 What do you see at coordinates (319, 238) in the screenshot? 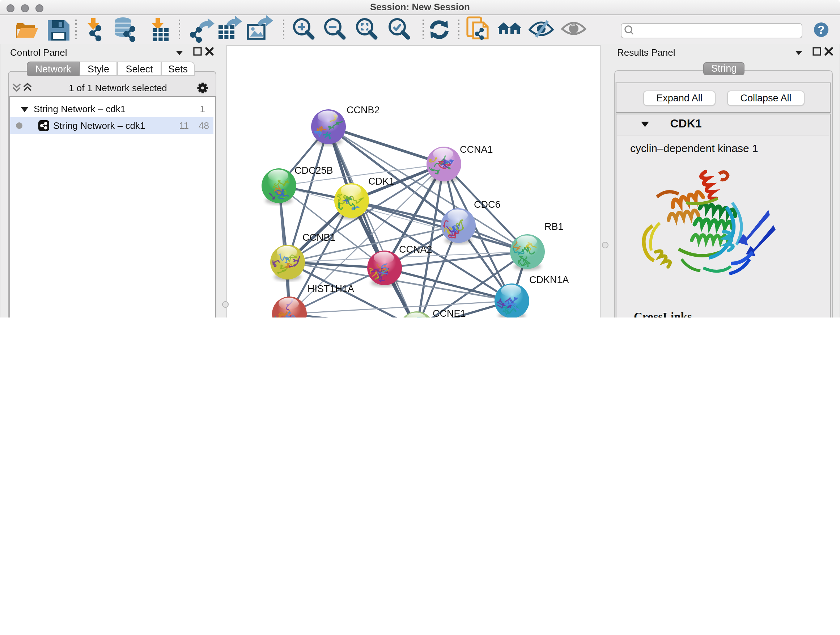
I see `svg-text: CCNB1` at bounding box center [319, 238].